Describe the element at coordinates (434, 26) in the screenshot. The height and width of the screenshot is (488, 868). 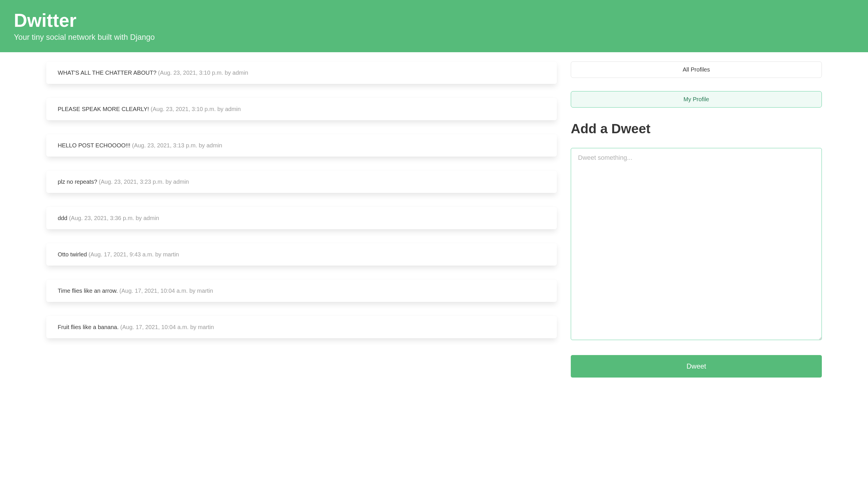
I see `hero-banner: Dwitter Your tiny social network built w…` at that location.